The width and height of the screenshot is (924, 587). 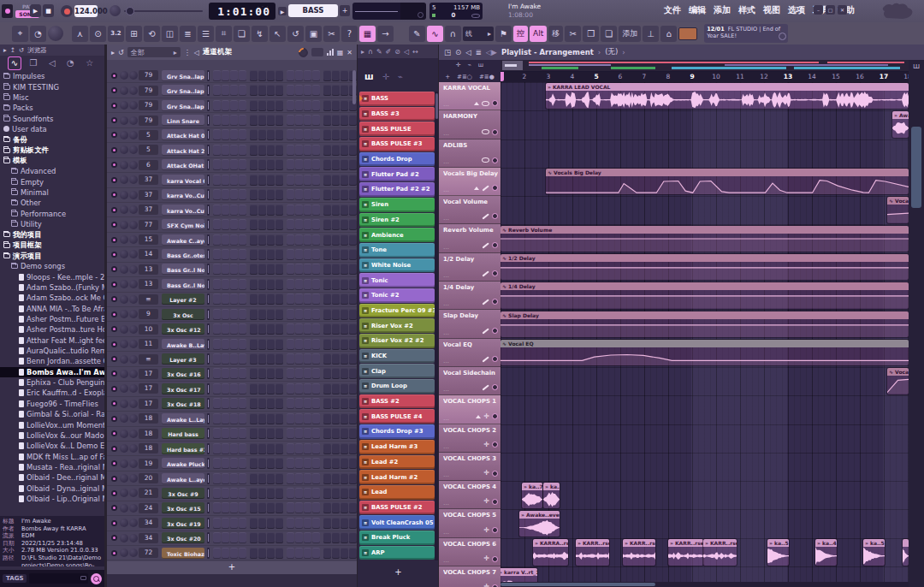 I want to click on automation-clip: ∿ 1/4 Delay, so click(x=705, y=295).